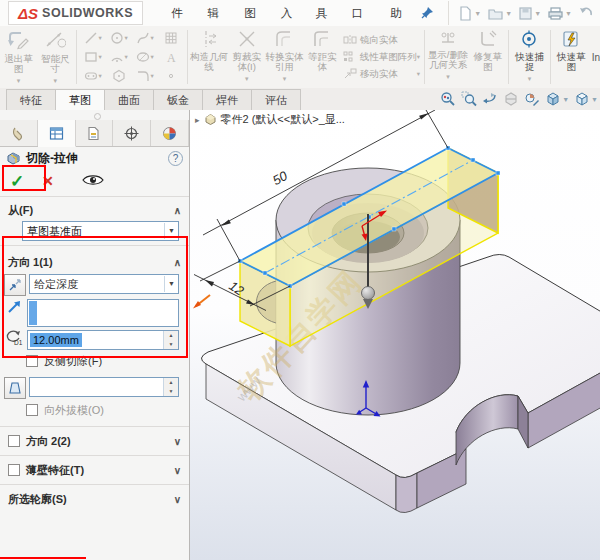 The image size is (600, 560). I want to click on rectangle-tool-button: ▾, so click(93, 58).